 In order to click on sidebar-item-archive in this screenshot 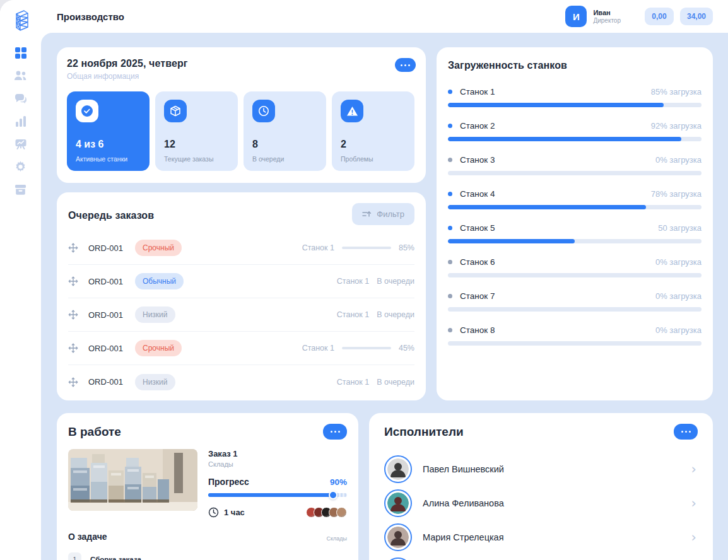, I will do `click(21, 190)`.